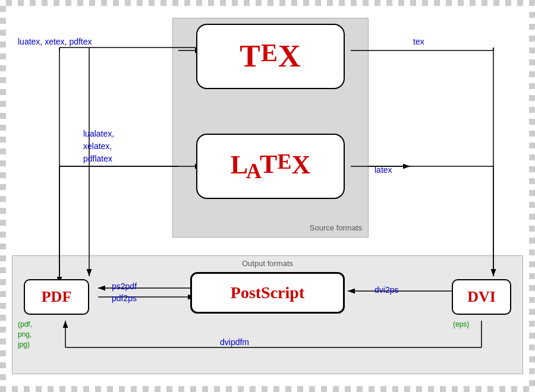 The image size is (535, 392). I want to click on dvi-format-box: DVI, so click(482, 297).